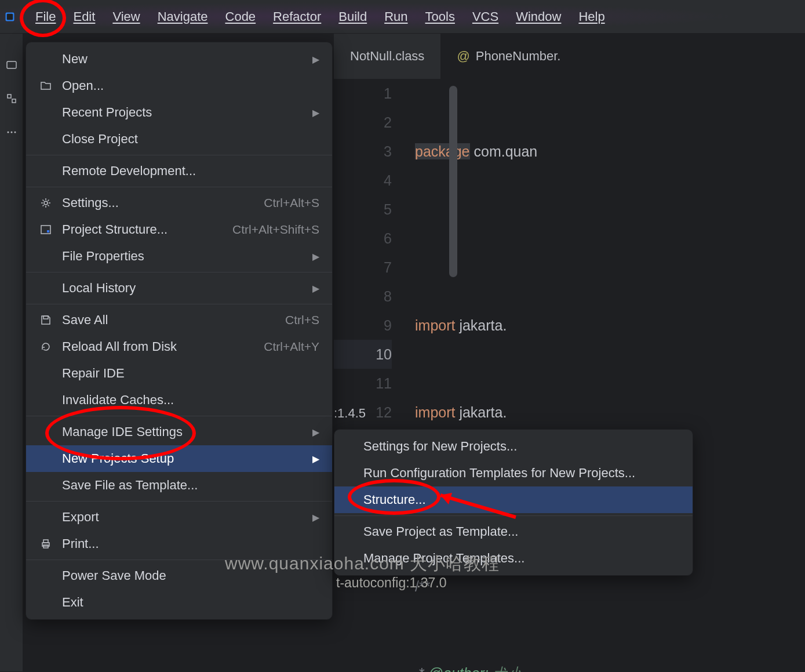 The height and width of the screenshot is (672, 805). Describe the element at coordinates (46, 230) in the screenshot. I see `structure-icon` at that location.